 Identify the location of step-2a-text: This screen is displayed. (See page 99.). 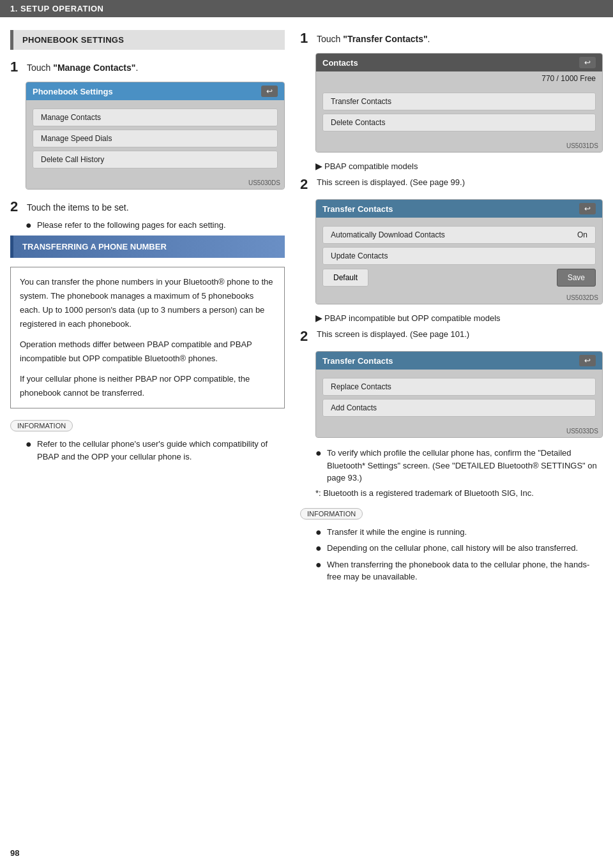
(391, 181).